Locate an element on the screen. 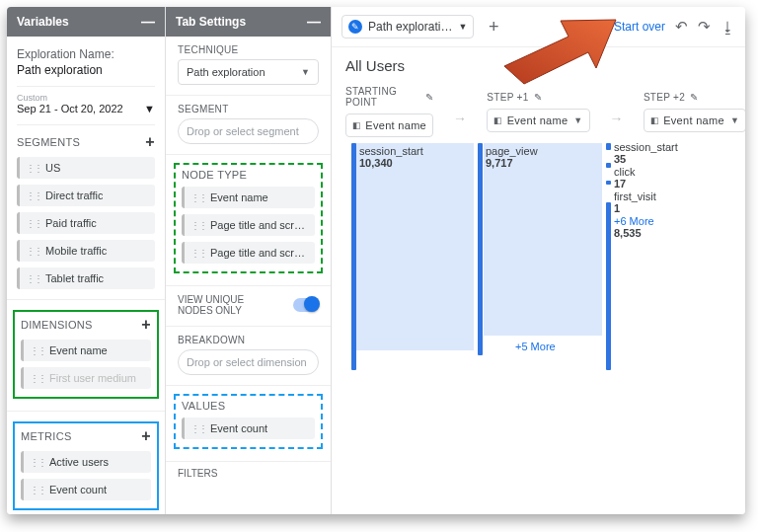  add-segment-button: + is located at coordinates (150, 142).